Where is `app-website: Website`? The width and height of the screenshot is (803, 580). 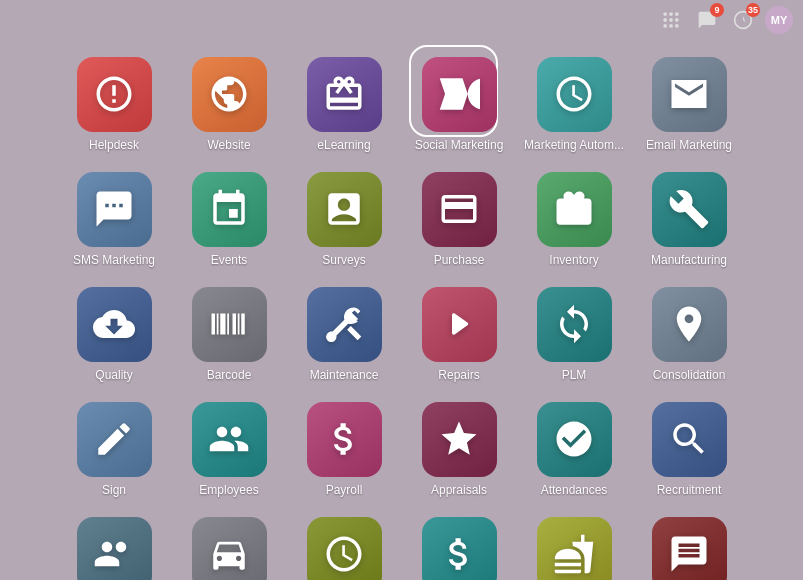
app-website: Website is located at coordinates (229, 105).